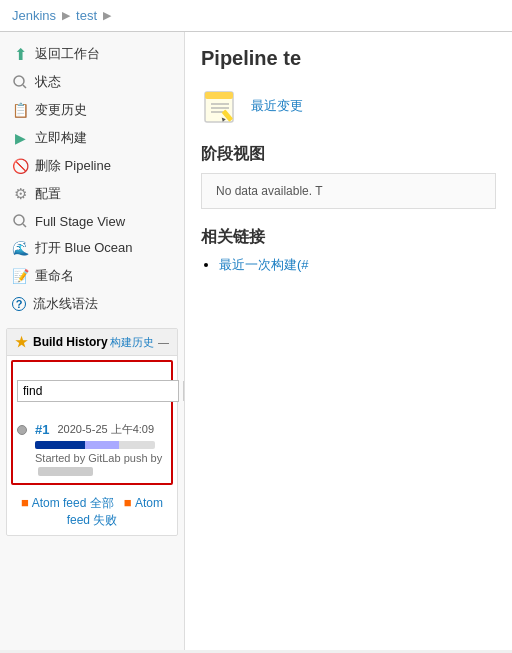 This screenshot has width=512, height=653. Describe the element at coordinates (277, 106) in the screenshot. I see `recent-changes-link: 最近变更` at that location.